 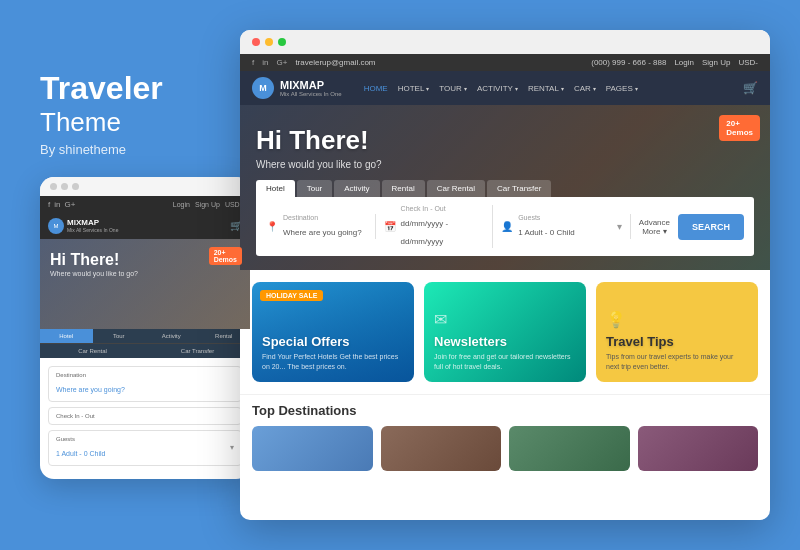 I want to click on site-navbar: M MIXMAP Mix All Services In One HOME HO…, so click(x=505, y=88).